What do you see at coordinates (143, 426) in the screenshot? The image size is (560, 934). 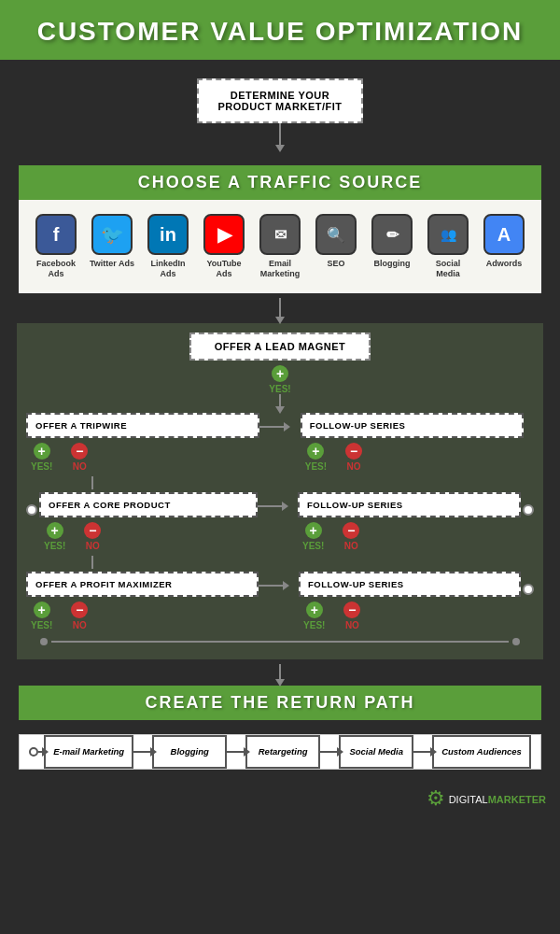 I see `tripwire-box: OFFER A TRIPWIRE` at bounding box center [143, 426].